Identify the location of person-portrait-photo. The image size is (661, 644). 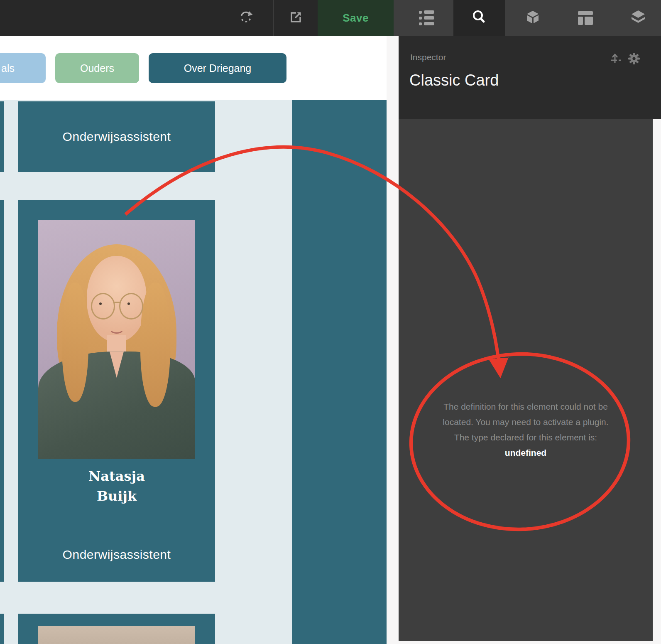
(117, 340).